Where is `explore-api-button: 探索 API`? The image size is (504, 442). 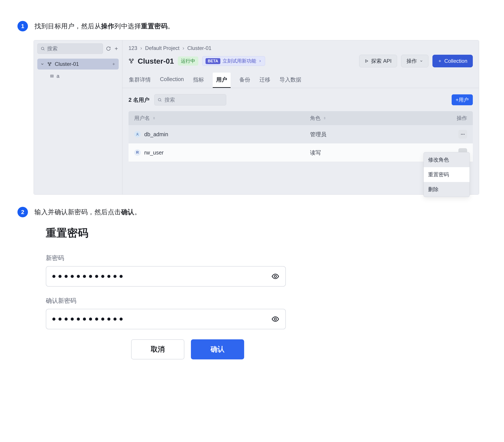
explore-api-button: 探索 API is located at coordinates (378, 61).